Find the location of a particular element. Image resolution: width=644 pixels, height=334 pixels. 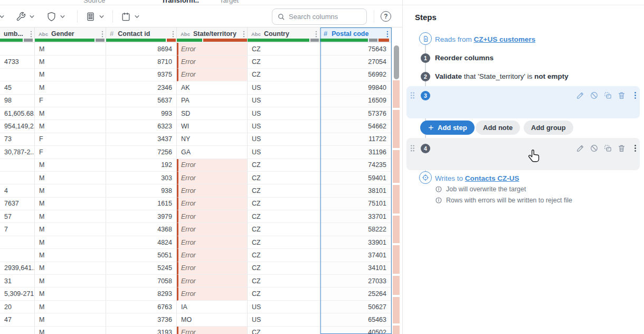

cell-phone-number: 61,605.68... is located at coordinates (17, 114).